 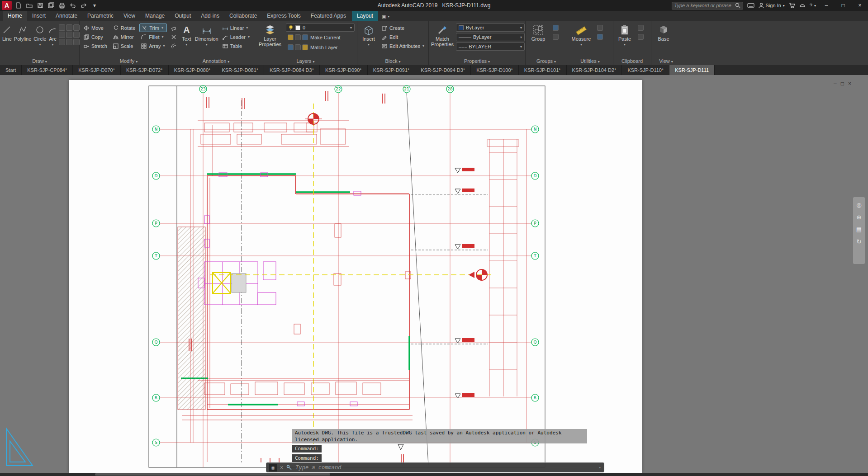 I want to click on modify-panel-footer: Modify▾, so click(x=128, y=61).